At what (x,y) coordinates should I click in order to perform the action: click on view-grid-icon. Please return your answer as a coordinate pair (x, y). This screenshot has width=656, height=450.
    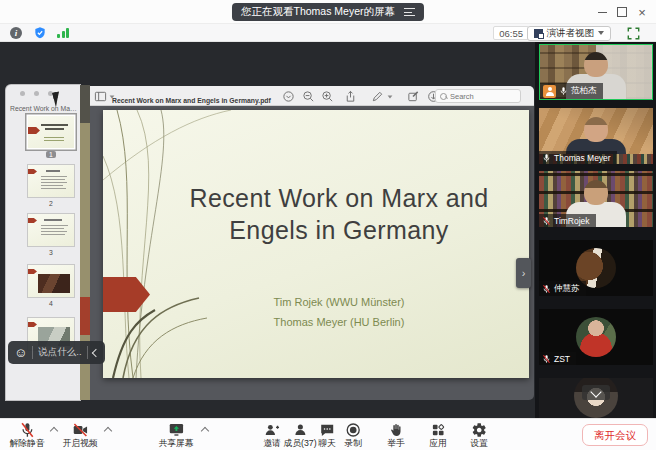
    Looking at the image, I should click on (538, 34).